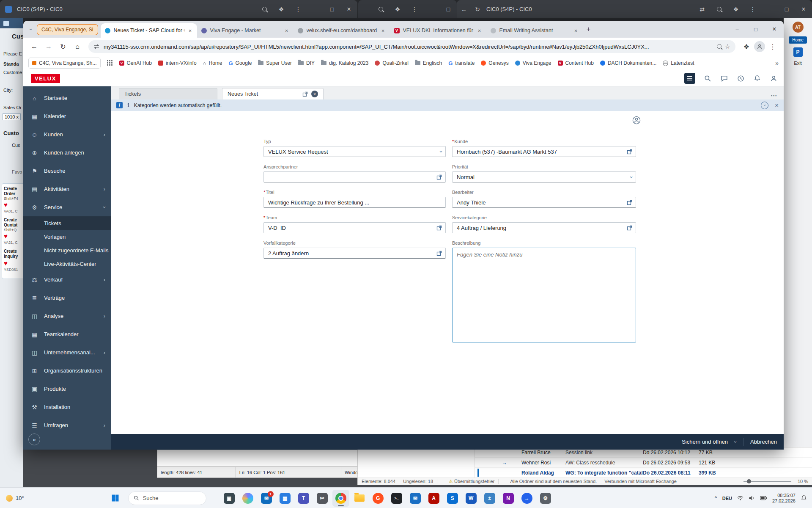 This screenshot has height=508, width=812. Describe the element at coordinates (490, 498) in the screenshot. I see `calculator-icon: ±` at that location.